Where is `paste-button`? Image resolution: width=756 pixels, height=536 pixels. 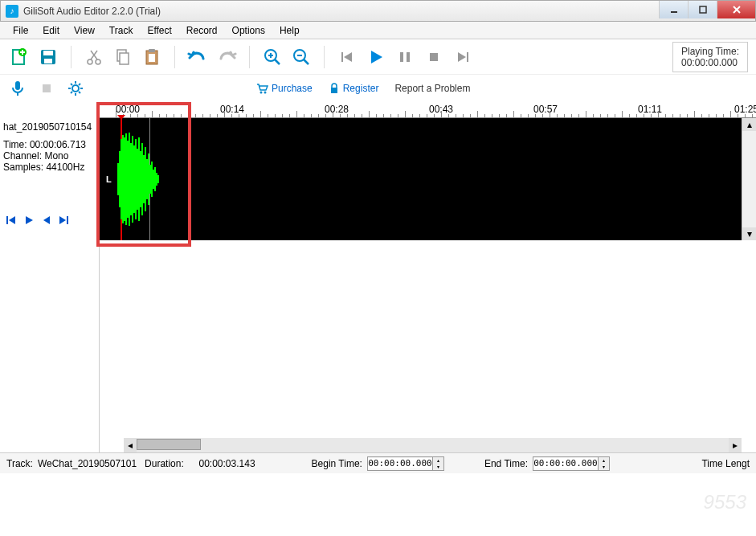
paste-button is located at coordinates (152, 57).